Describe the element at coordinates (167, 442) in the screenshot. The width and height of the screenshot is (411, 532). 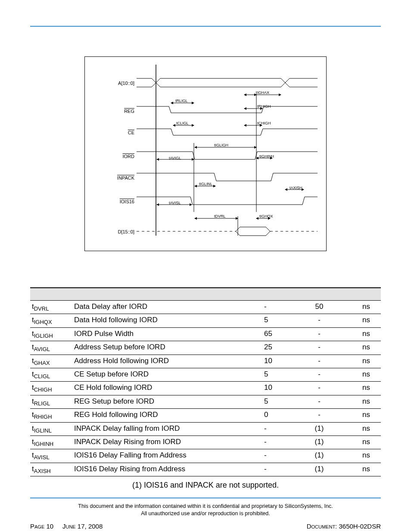
I see `param-description: INPACK Delay Rising from IORD` at that location.